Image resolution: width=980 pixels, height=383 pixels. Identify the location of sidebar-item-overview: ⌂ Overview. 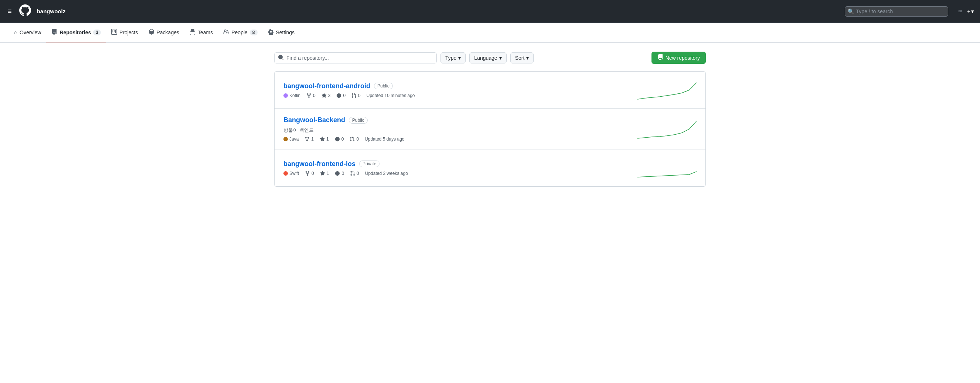
(27, 33).